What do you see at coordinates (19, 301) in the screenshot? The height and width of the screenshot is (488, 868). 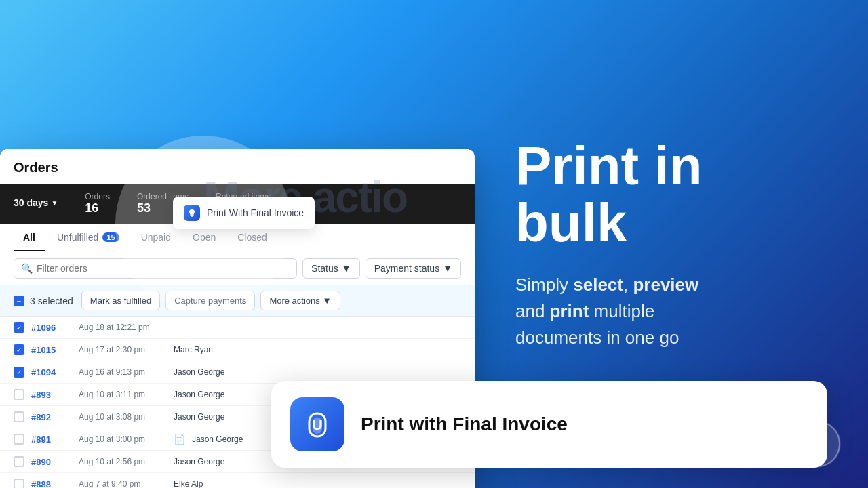 I see `select-all-checkbox: –` at bounding box center [19, 301].